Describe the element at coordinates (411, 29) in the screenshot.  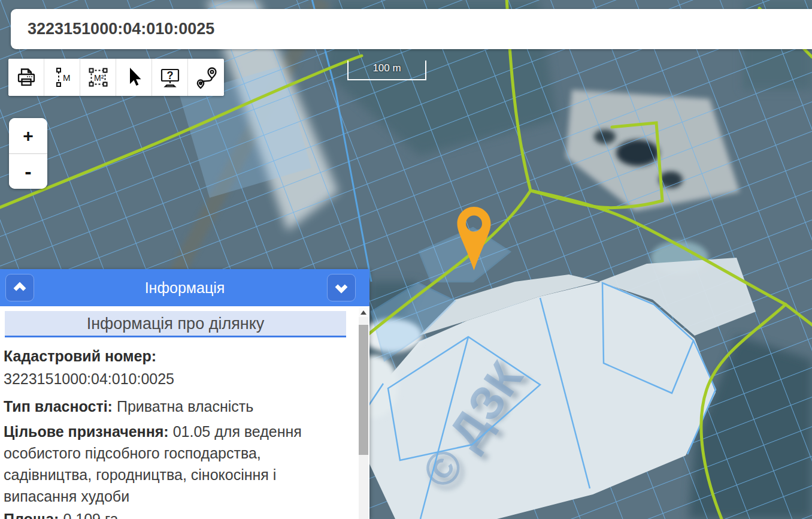
I see `search-input` at that location.